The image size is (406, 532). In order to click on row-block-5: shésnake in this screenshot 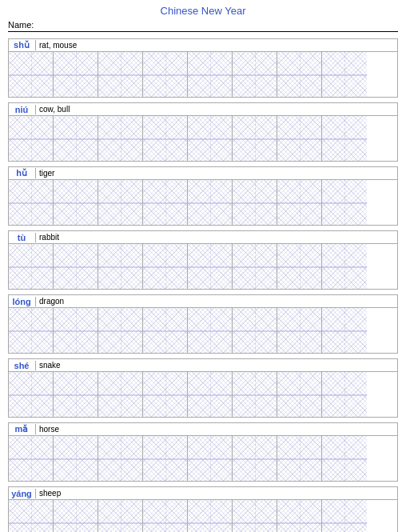, I will do `click(203, 388)`.